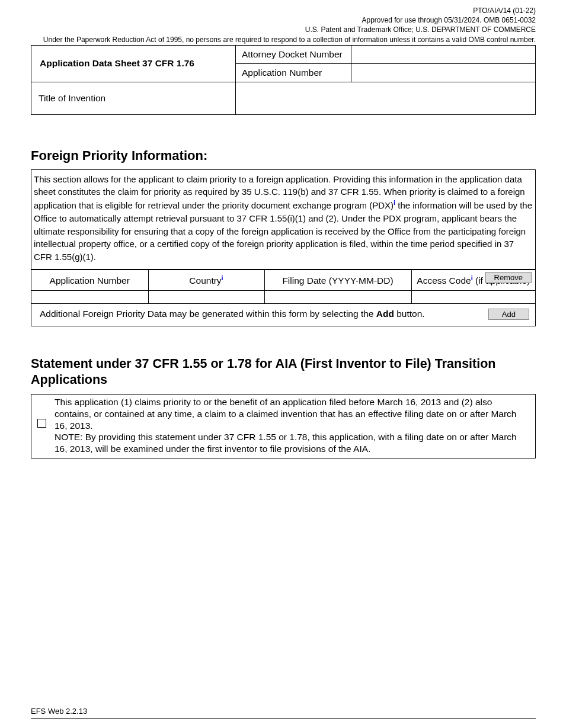 This screenshot has width=563, height=728. I want to click on aia-statement-checkbox, so click(41, 423).